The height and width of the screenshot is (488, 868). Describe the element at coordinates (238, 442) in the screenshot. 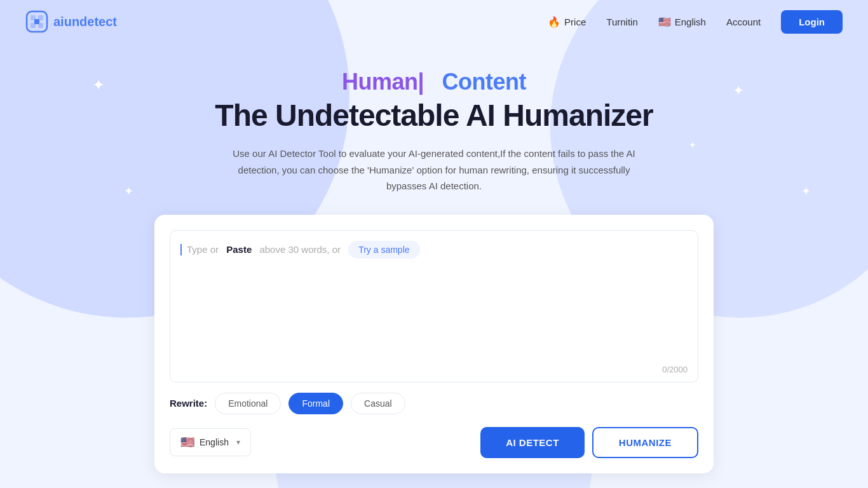

I see `chevron-down-icon: ▾` at that location.